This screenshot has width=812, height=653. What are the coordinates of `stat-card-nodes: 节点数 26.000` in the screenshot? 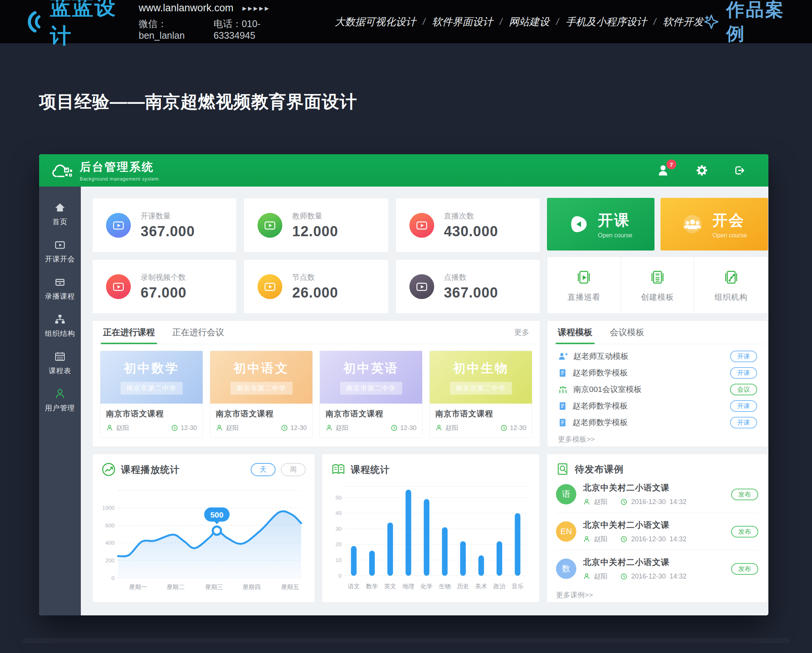 It's located at (316, 286).